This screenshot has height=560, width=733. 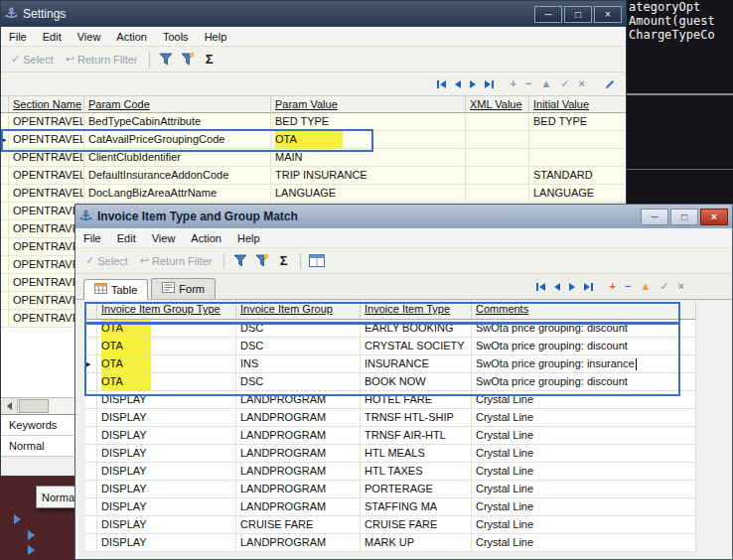 What do you see at coordinates (409, 329) in the screenshot?
I see `table-row: OTADSCEARLY BOOKINGSwOta price grouping:…` at bounding box center [409, 329].